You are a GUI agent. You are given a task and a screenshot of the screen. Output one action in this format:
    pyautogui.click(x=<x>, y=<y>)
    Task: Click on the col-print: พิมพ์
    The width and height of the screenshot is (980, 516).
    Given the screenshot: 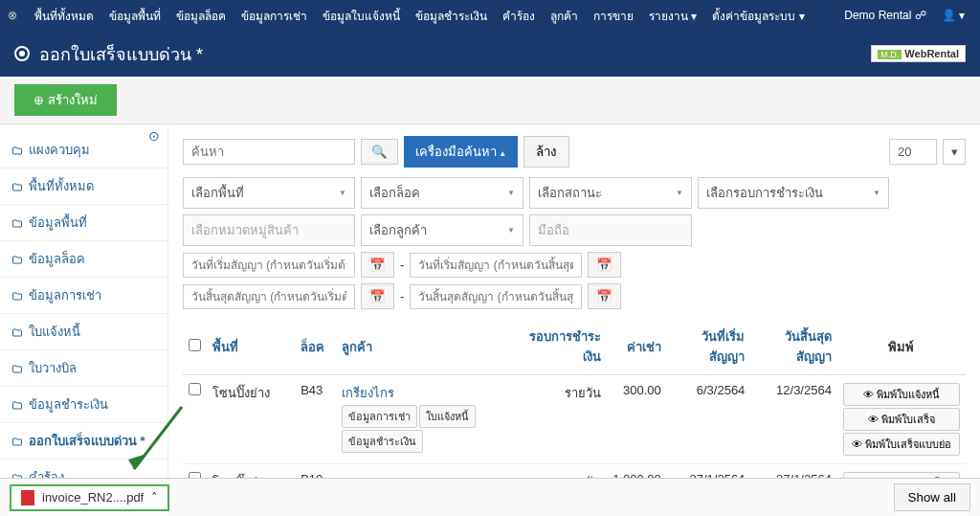 What is the action you would take?
    pyautogui.click(x=902, y=347)
    